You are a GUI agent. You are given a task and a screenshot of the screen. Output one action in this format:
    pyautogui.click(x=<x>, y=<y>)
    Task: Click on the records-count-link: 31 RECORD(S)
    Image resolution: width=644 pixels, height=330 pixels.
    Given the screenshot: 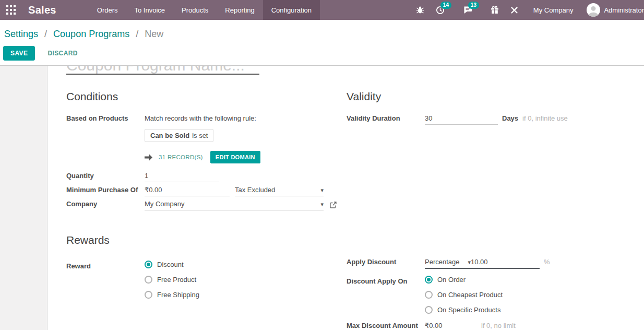 What is the action you would take?
    pyautogui.click(x=181, y=157)
    